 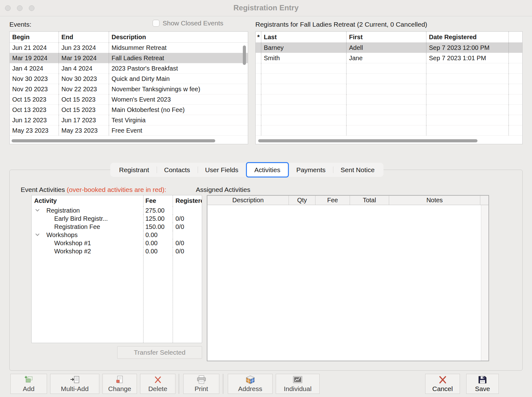 I want to click on column-header-date-registered: Date Registered, so click(x=467, y=37).